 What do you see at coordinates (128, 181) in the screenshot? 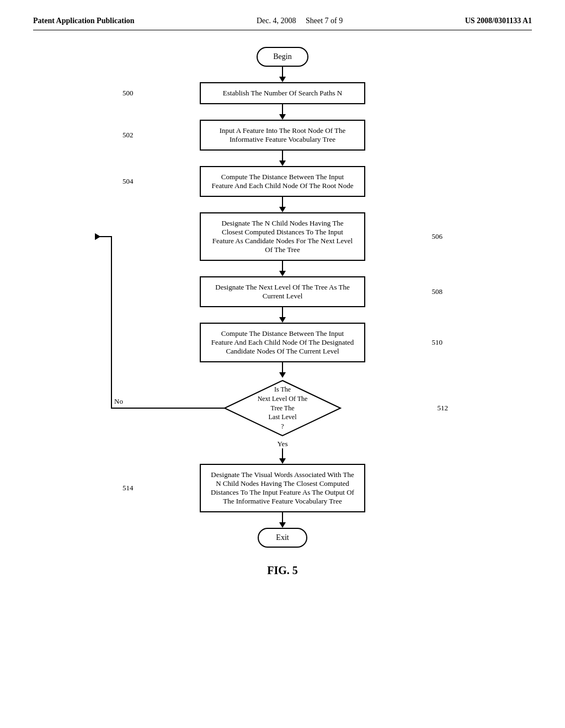
I see `label-504: 504` at bounding box center [128, 181].